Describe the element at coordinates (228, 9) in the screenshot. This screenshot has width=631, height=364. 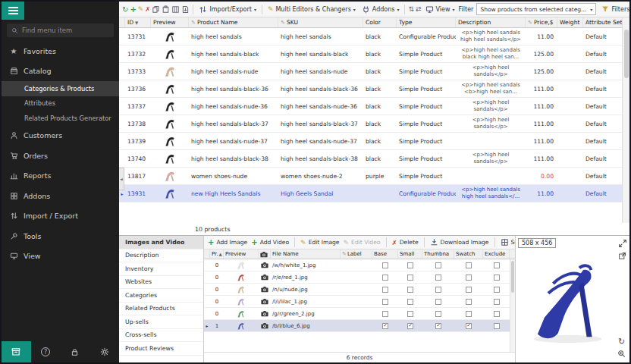
I see `menu-import-export: Import/Export▾` at that location.